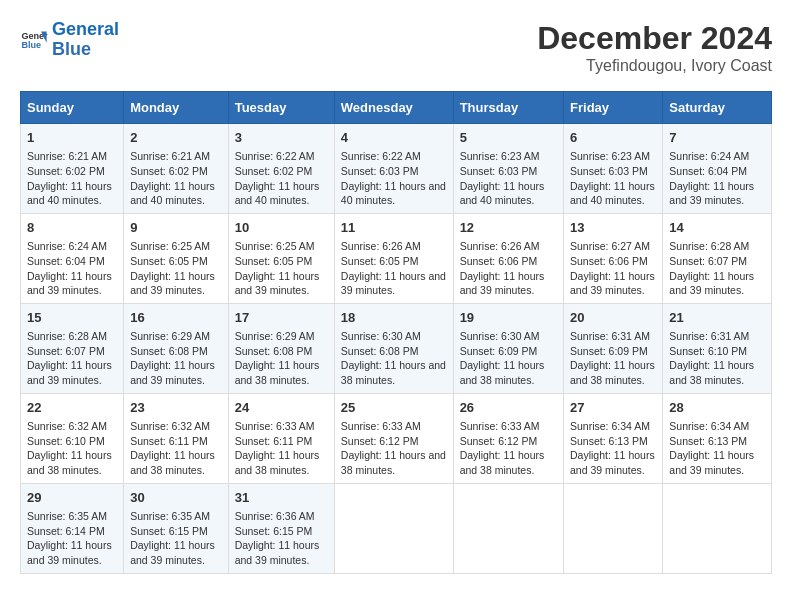 This screenshot has width=792, height=612. Describe the element at coordinates (281, 438) in the screenshot. I see `calendar-cell: 24Sunrise: 6:33 AMSunset: 6:11 PMDayligh…` at that location.